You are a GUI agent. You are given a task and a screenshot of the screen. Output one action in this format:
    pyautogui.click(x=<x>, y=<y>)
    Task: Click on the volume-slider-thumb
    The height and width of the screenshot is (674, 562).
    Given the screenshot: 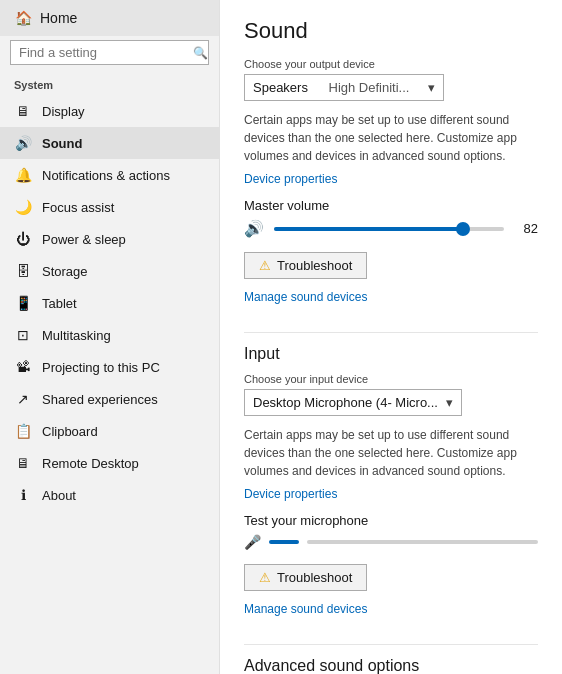 What is the action you would take?
    pyautogui.click(x=463, y=229)
    